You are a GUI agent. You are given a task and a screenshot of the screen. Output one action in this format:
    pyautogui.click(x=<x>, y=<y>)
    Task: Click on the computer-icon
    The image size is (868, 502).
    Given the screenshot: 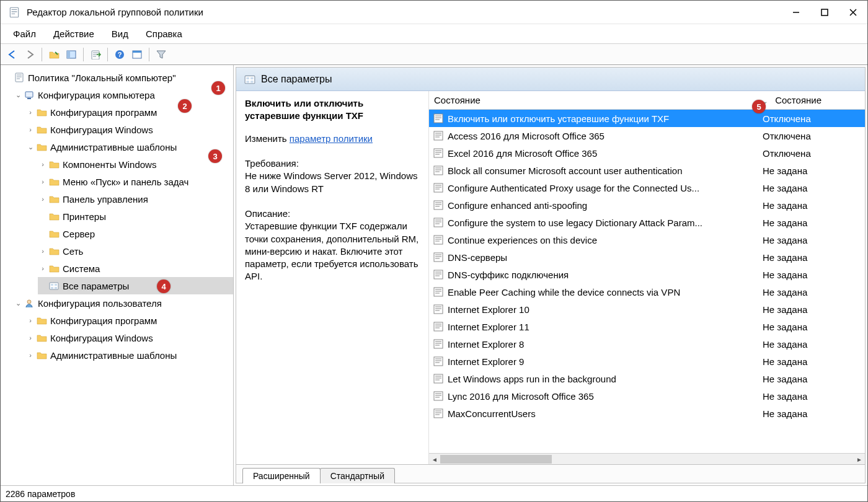 What is the action you would take?
    pyautogui.click(x=29, y=95)
    